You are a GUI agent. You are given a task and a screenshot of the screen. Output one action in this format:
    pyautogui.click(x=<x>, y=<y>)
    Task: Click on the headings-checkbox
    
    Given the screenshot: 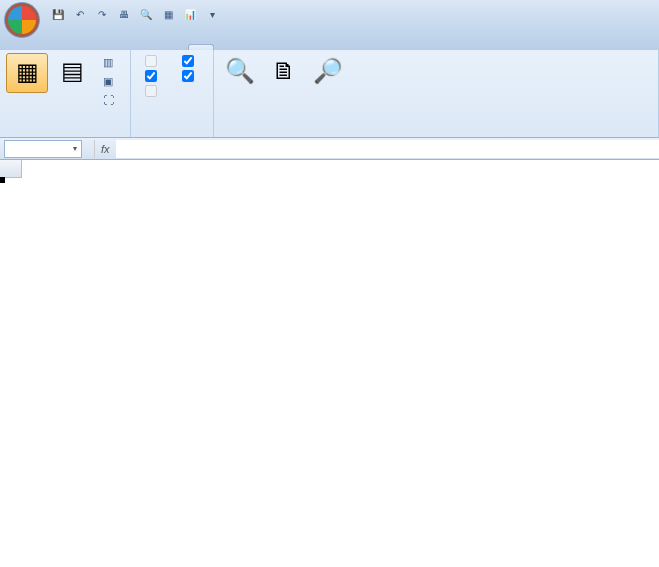 What is the action you would take?
    pyautogui.click(x=190, y=76)
    